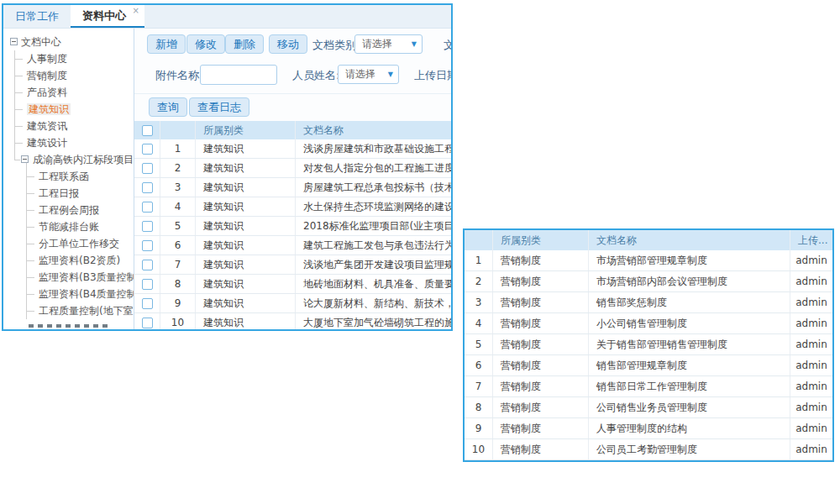  What do you see at coordinates (69, 109) in the screenshot?
I see `tree-item: 建筑知识` at bounding box center [69, 109].